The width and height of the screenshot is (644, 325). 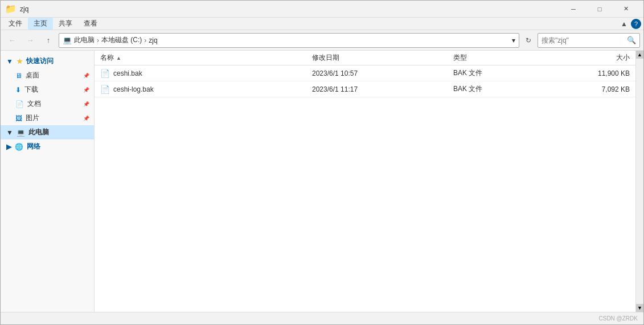 What do you see at coordinates (133, 89) in the screenshot?
I see `file-name-1: ceshi-log.bak` at bounding box center [133, 89].